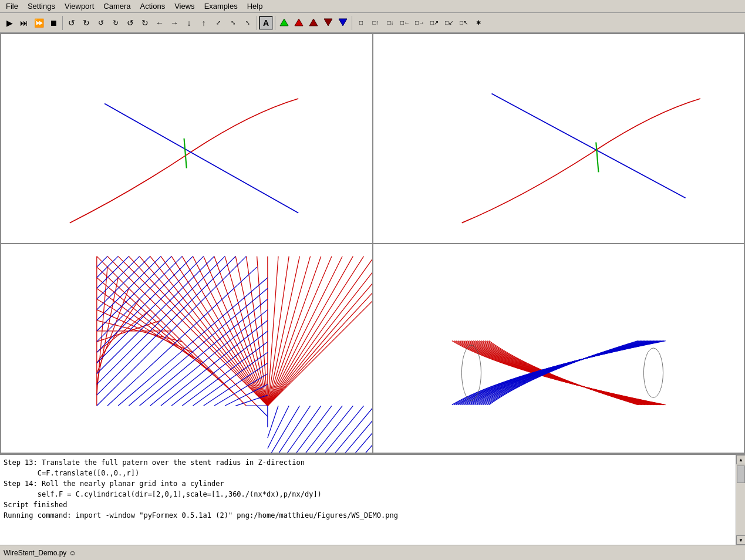 Image resolution: width=745 pixels, height=560 pixels. What do you see at coordinates (101, 23) in the screenshot?
I see `rotate-left-button: ↺` at bounding box center [101, 23].